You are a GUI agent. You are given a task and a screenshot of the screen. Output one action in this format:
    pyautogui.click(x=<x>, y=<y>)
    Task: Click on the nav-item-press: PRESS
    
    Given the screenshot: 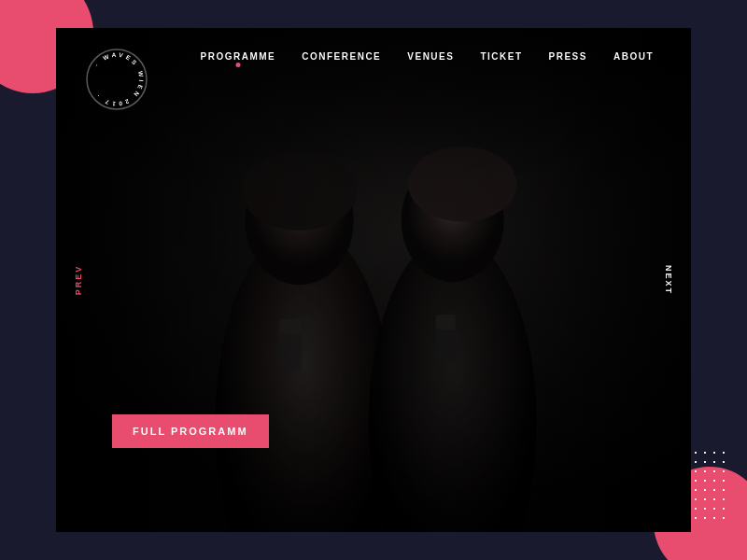 What is the action you would take?
    pyautogui.click(x=568, y=56)
    